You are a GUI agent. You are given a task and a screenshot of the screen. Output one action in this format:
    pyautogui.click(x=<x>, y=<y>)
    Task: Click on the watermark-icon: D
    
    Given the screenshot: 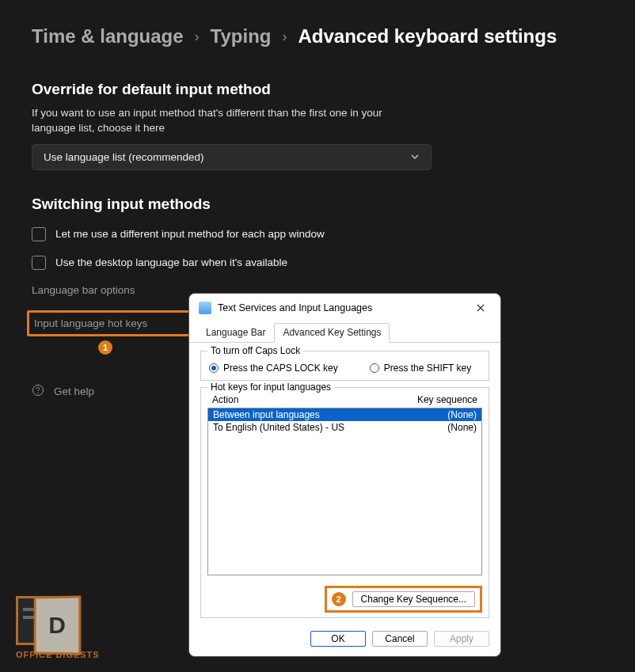 What is the action you would take?
    pyautogui.click(x=58, y=625)
    